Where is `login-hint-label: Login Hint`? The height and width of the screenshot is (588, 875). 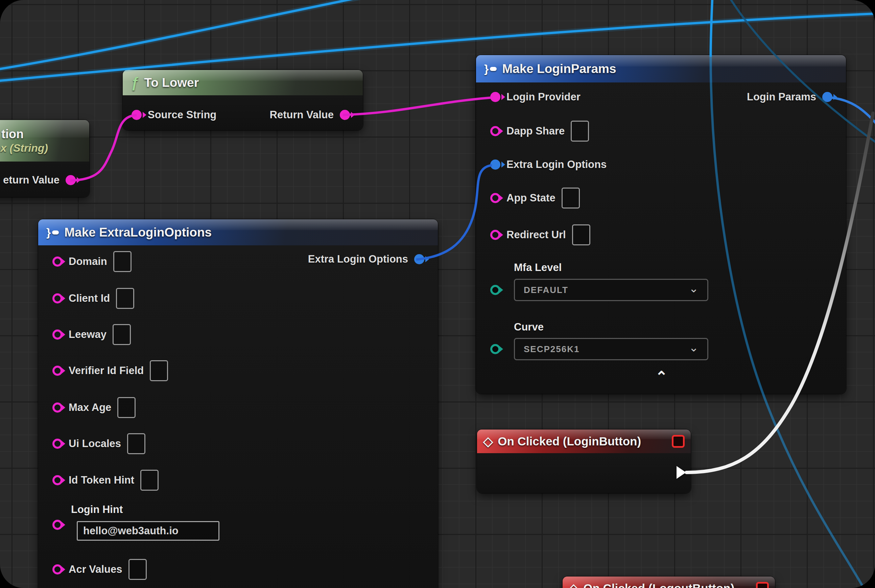 login-hint-label: Login Hint is located at coordinates (97, 510).